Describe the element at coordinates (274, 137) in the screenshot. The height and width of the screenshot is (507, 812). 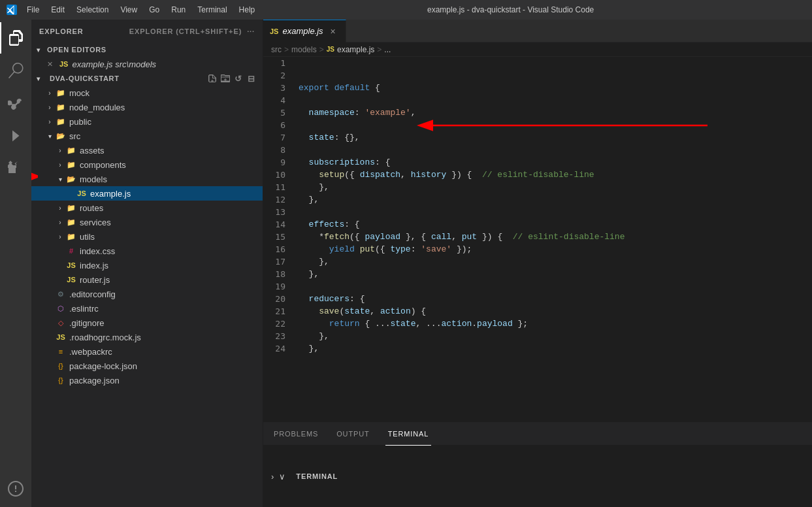
I see `line-num-7: 7` at that location.